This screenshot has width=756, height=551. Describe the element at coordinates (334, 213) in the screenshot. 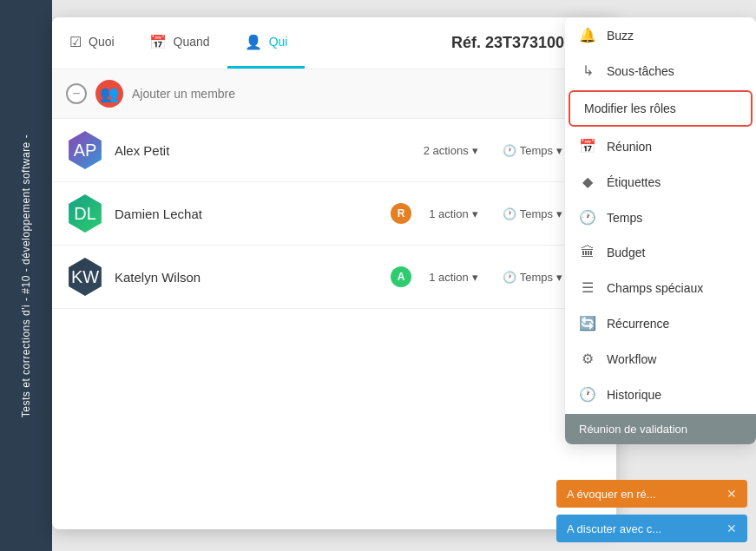

I see `member-row: DL Damien Lechat R 1 action ▾ 🕐 Temps ▾ …` at that location.